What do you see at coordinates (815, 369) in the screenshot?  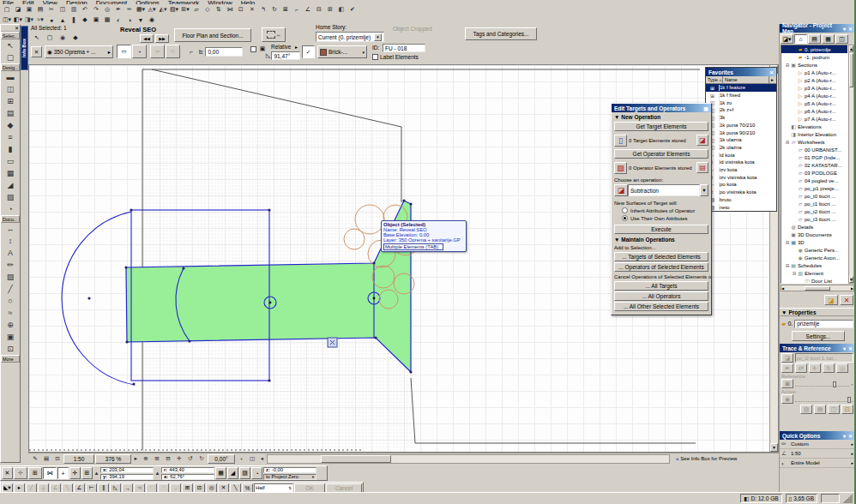 I see `drag-reference-icon: ✛` at bounding box center [815, 369].